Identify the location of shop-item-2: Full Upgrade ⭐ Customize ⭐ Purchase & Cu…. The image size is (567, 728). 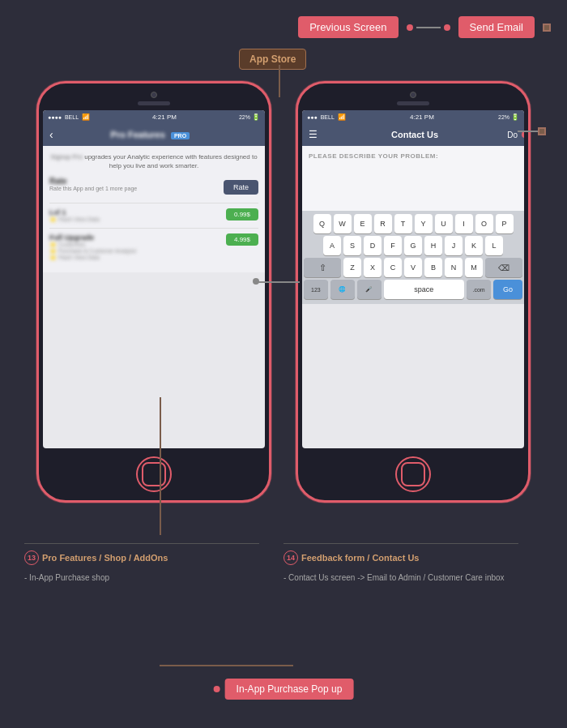
(154, 247).